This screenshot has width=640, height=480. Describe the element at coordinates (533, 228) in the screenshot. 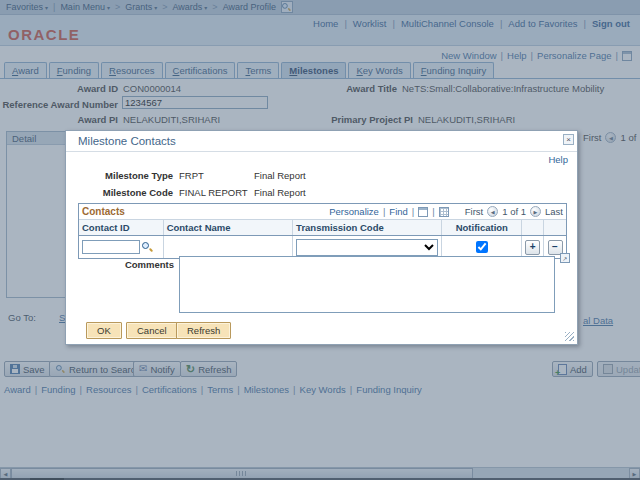

I see `column-header-add` at that location.